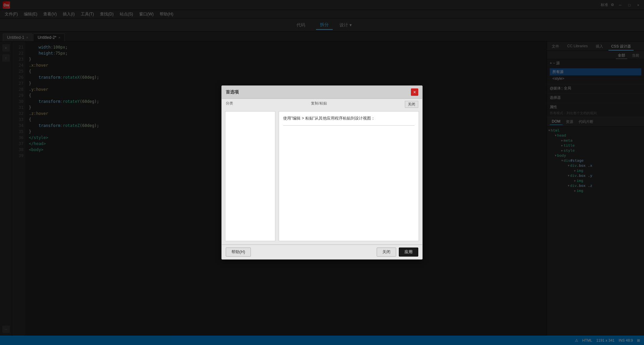 The height and width of the screenshot is (345, 644). Describe the element at coordinates (229, 105) in the screenshot. I see `category-label: 分类` at that location.